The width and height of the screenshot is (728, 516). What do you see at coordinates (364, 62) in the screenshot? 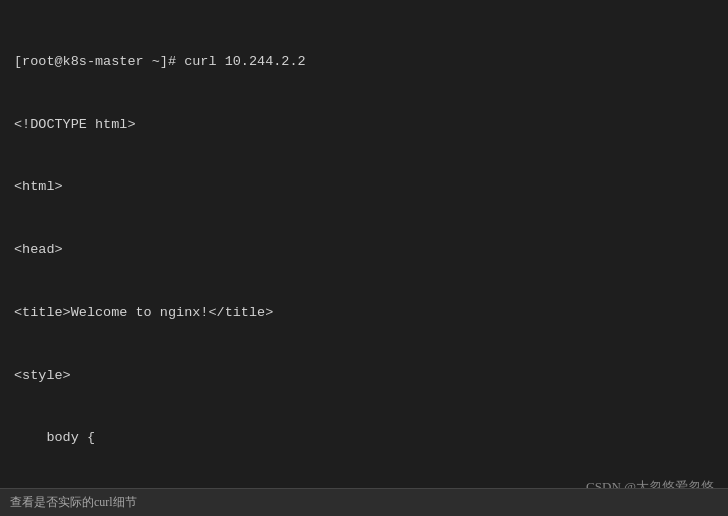
I see `line-cmd: [root@k8s-master ~]# curl 10.244.2.2` at bounding box center [364, 62].